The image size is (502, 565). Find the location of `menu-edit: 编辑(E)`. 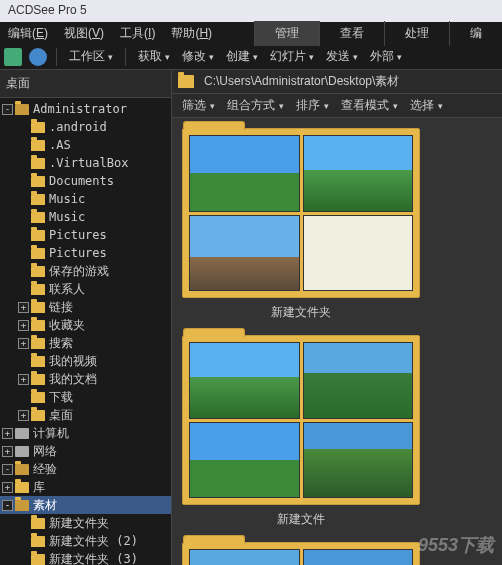

menu-edit: 编辑(E) is located at coordinates (28, 34).